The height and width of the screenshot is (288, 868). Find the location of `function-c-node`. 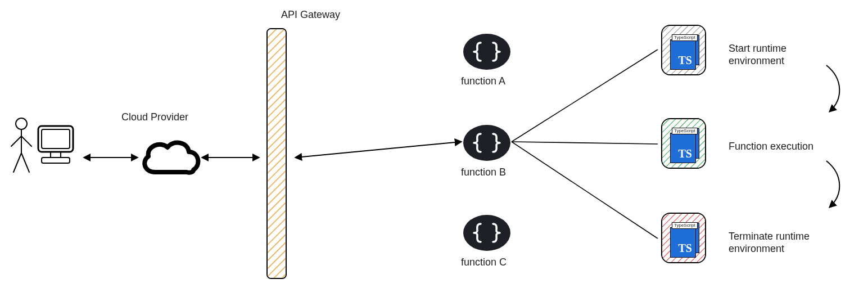

function-c-node is located at coordinates (487, 233).